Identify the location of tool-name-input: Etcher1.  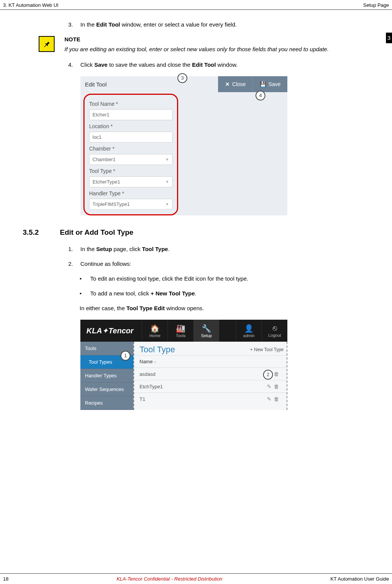
(131, 115).